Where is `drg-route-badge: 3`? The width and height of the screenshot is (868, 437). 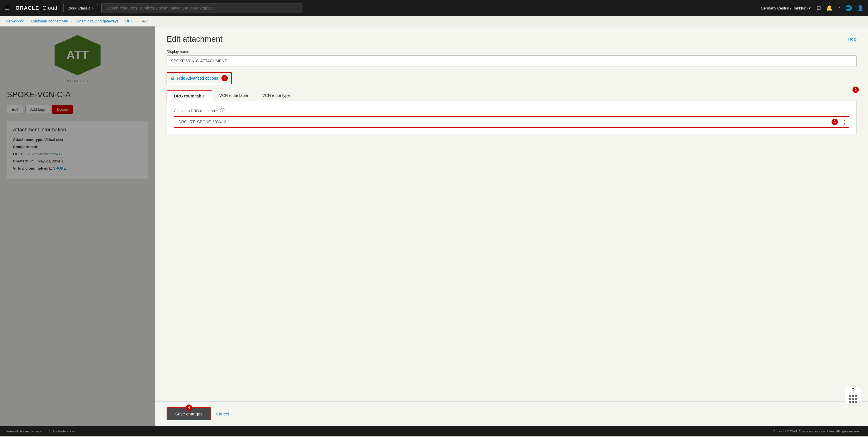 drg-route-badge: 3 is located at coordinates (835, 122).